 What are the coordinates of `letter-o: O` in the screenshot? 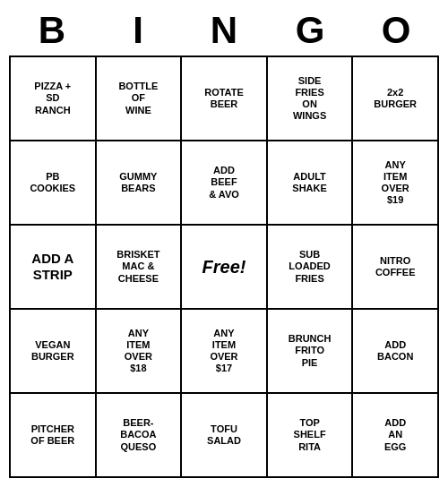 It's located at (396, 30).